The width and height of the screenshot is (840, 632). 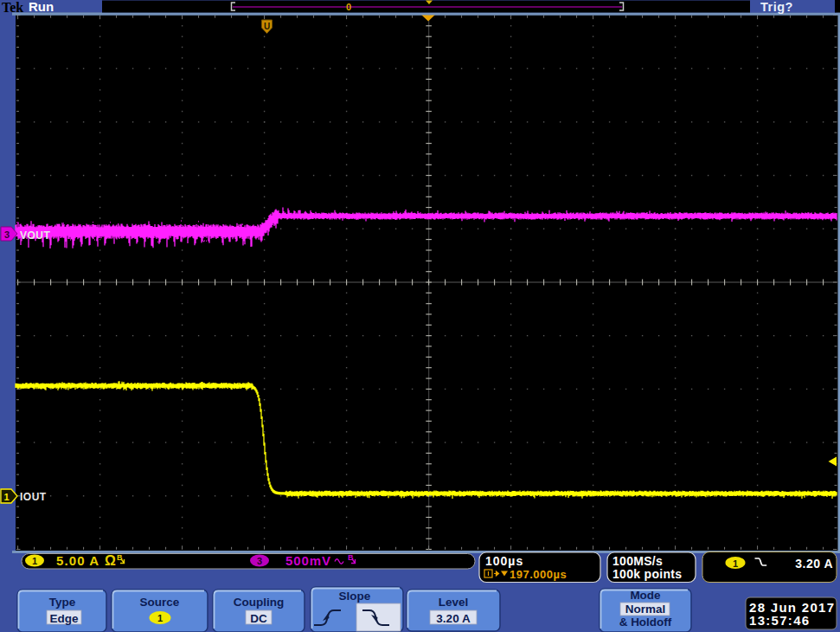 What do you see at coordinates (638, 561) in the screenshot?
I see `svg-text: 100MS/s` at bounding box center [638, 561].